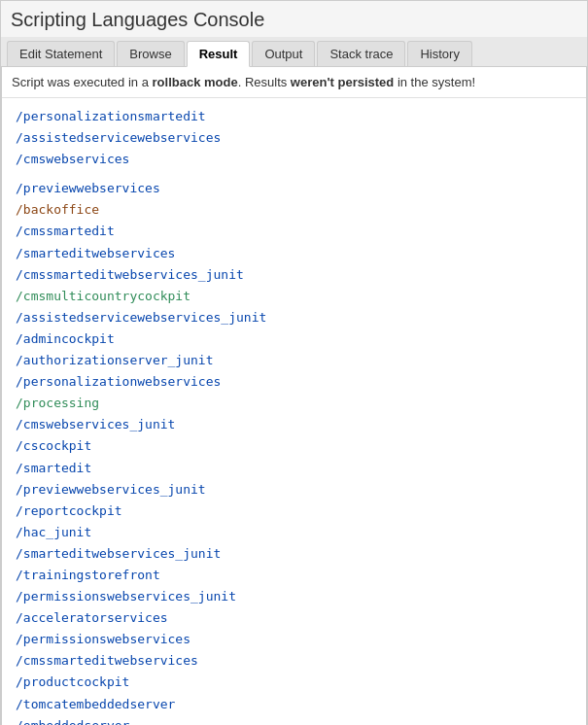 This screenshot has height=725, width=588. I want to click on list-item: /cmssmartedit, so click(294, 231).